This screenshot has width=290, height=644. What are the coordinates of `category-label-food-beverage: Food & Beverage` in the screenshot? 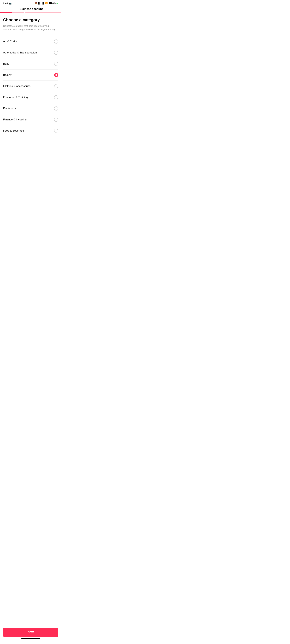 It's located at (14, 131).